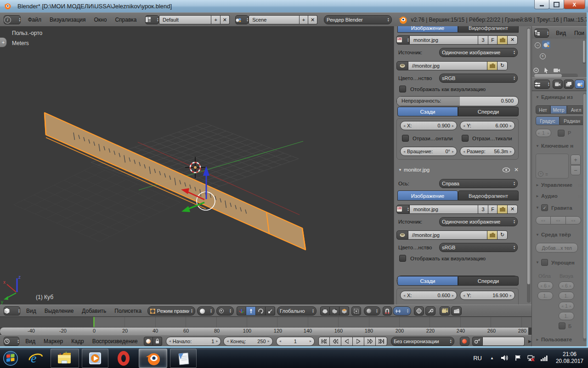 Image resolution: width=588 pixels, height=368 pixels. I want to click on opacity-slider: Непрозрачность: 0.500, so click(458, 101).